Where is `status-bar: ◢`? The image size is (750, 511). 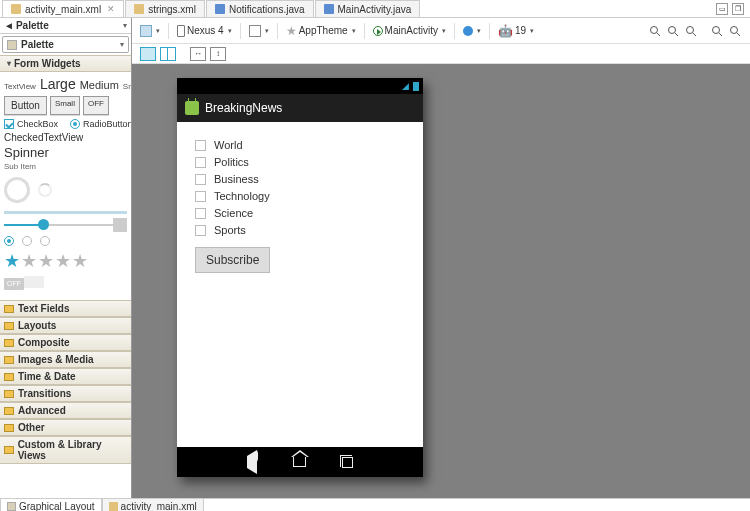
status-bar: ◢ is located at coordinates (300, 86).